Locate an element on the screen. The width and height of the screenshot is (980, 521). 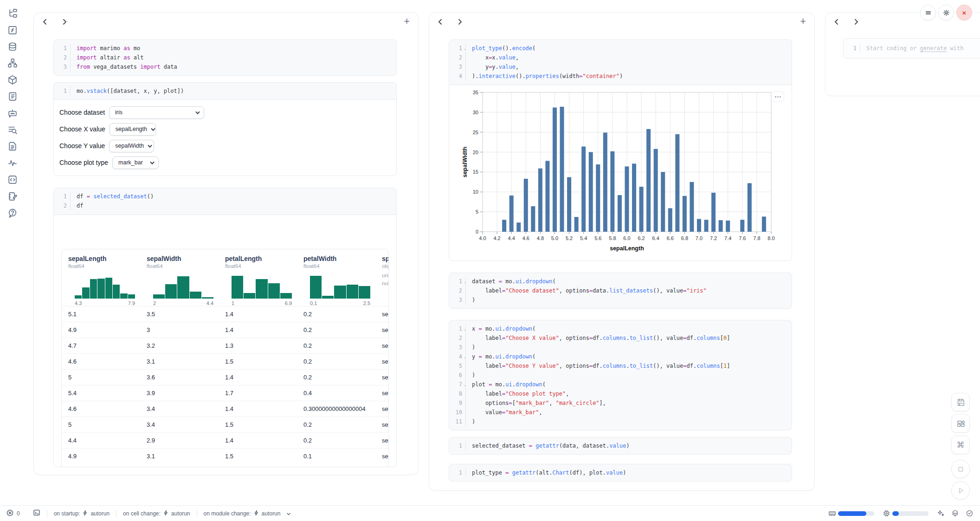
empty-cell: 1 Start coding or generate with is located at coordinates (911, 48).